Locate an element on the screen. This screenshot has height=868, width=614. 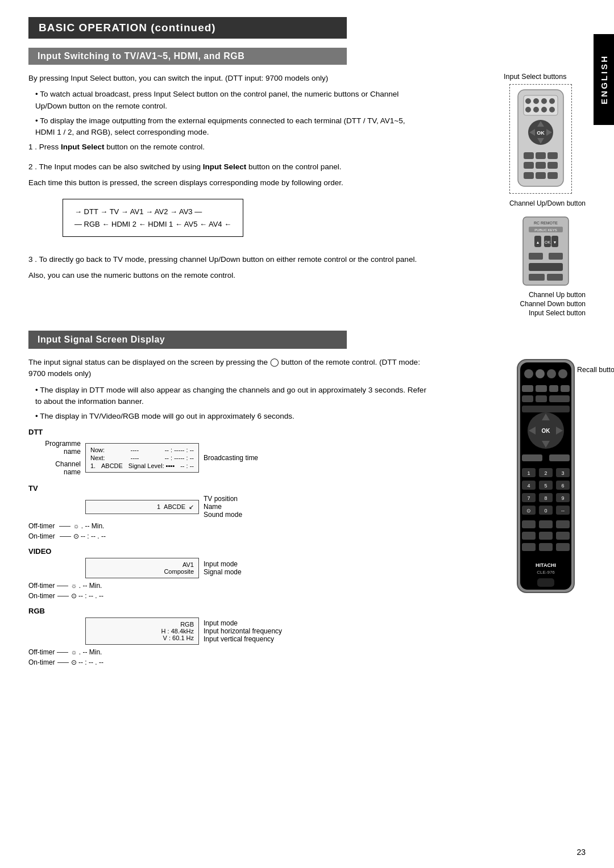
svg-text: PUBLIC KEYS is located at coordinates (546, 230).